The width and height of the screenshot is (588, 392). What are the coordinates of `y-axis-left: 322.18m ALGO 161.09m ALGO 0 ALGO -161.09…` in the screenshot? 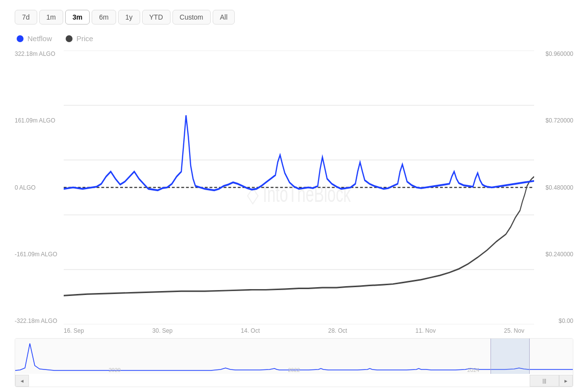 It's located at (39, 187).